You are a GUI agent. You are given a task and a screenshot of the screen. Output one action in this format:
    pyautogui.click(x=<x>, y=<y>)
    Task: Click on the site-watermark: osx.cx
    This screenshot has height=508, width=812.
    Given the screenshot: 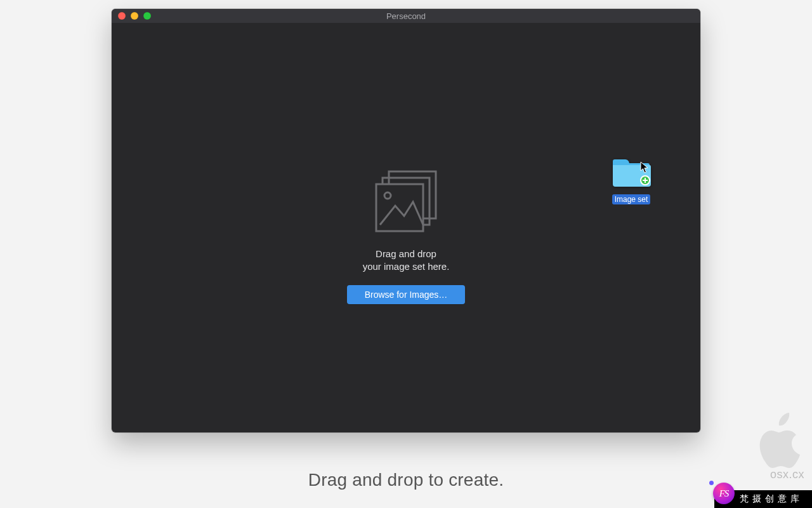 What is the action you would take?
    pyautogui.click(x=787, y=475)
    